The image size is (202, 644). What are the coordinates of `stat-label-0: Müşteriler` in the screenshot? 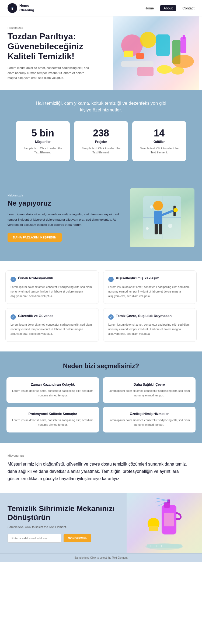 It's located at (43, 142).